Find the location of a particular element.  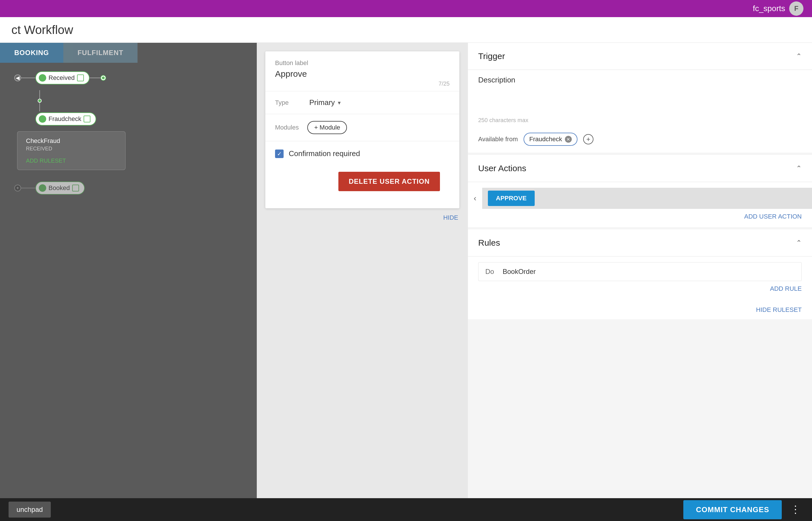

delete-btn-wrapper: DELETE USER ACTION is located at coordinates (363, 187).